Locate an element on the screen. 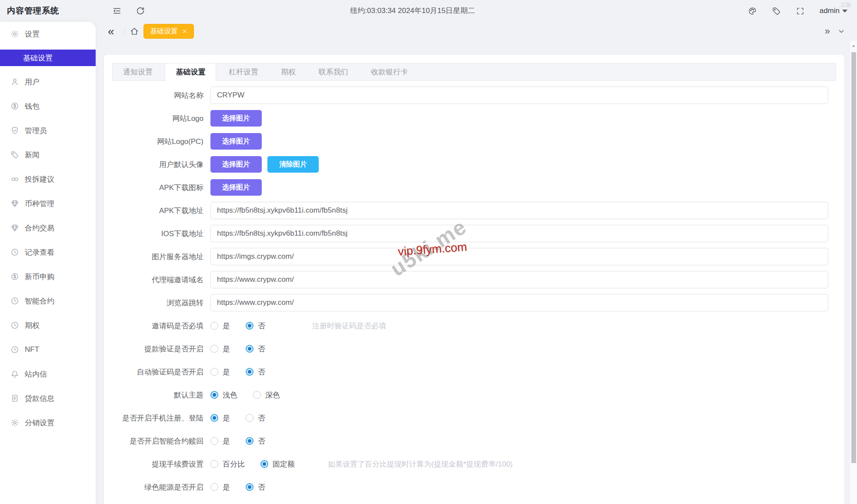 The image size is (857, 504). diamond-icon is located at coordinates (15, 204).